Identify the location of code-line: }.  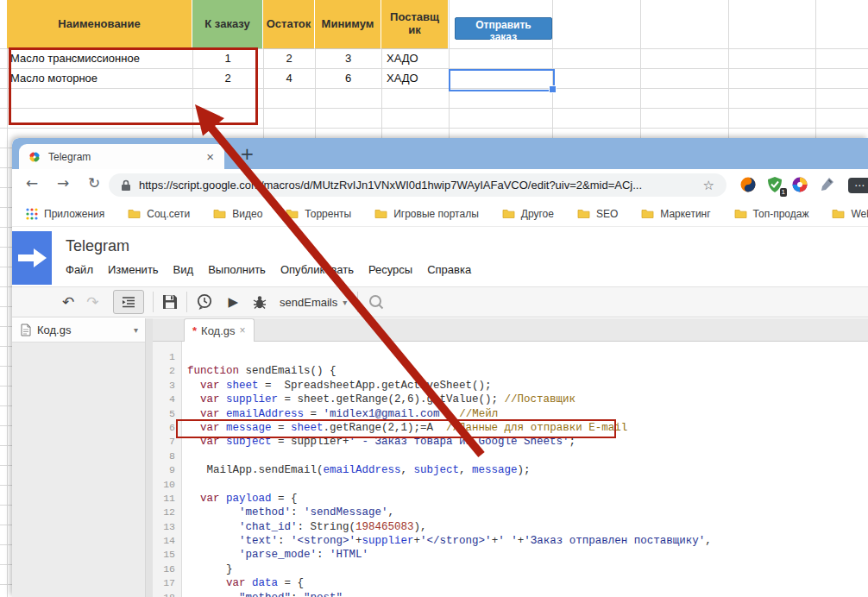
(528, 569).